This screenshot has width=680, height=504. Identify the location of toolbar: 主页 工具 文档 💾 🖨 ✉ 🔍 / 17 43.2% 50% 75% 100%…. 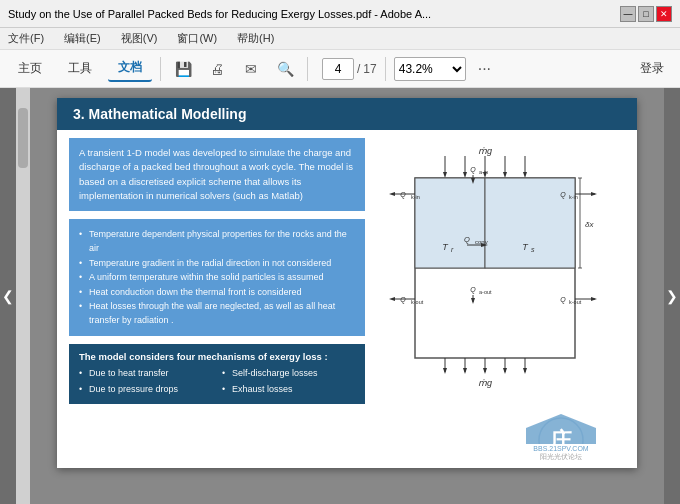
(340, 69).